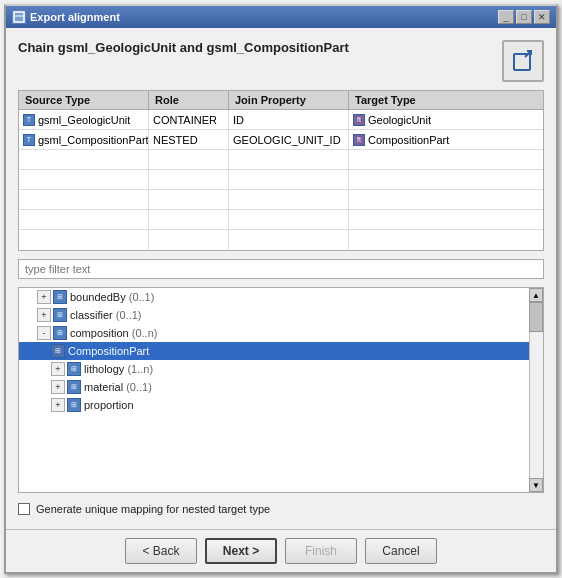 This screenshot has width=562, height=578. What do you see at coordinates (44, 333) in the screenshot?
I see `tree-toggle-composition: -` at bounding box center [44, 333].